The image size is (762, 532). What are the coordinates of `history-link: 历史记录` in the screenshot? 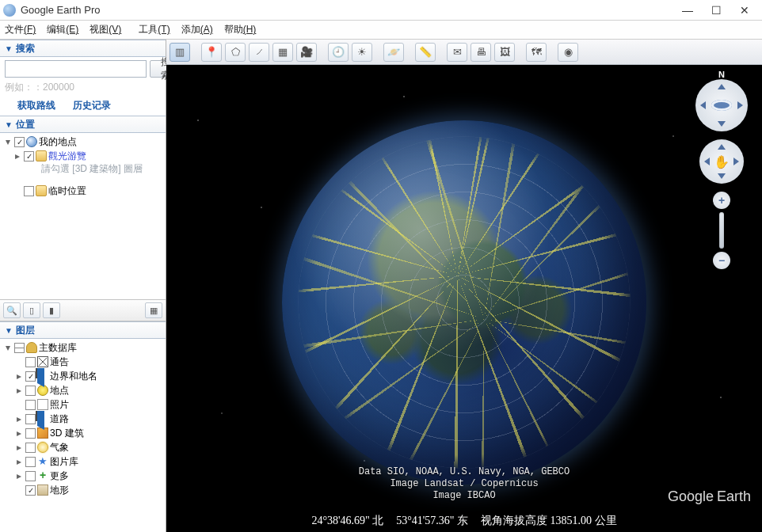 It's located at (92, 106).